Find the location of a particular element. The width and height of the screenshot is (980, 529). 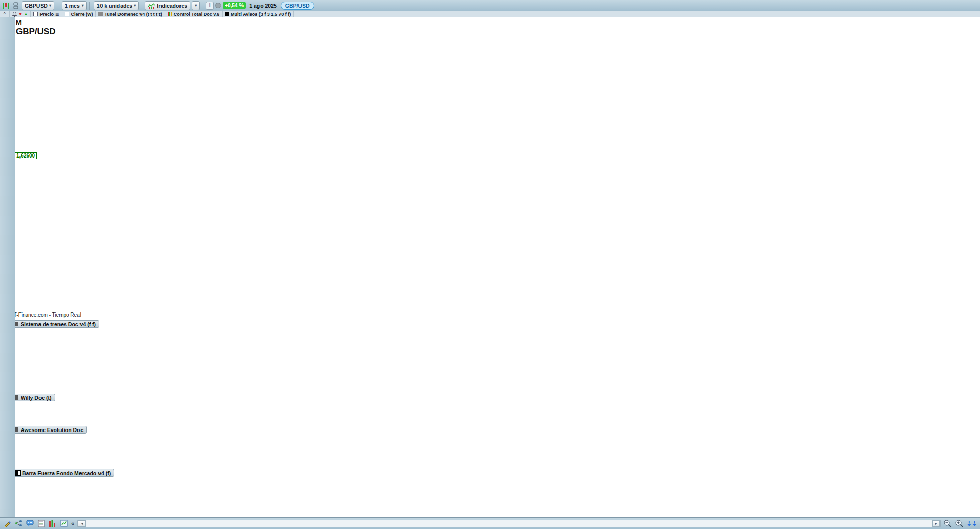

overlay-item-avisos: Multi Avisos (3 f 3 1,5 70 f f) is located at coordinates (258, 14).